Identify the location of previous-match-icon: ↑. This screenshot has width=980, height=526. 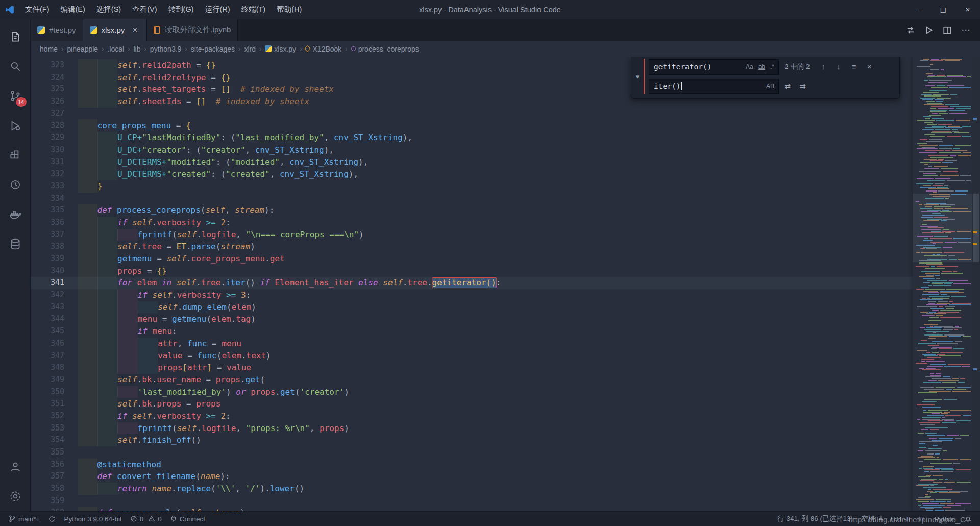
(824, 66).